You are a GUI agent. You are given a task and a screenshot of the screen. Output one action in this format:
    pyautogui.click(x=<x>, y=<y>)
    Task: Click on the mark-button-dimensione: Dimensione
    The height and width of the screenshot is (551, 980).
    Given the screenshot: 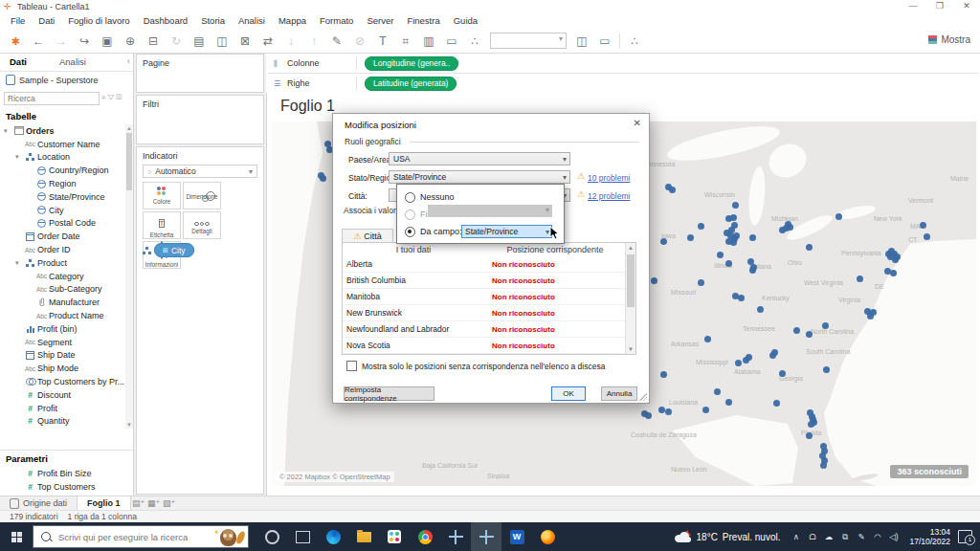 What is the action you would take?
    pyautogui.click(x=202, y=195)
    